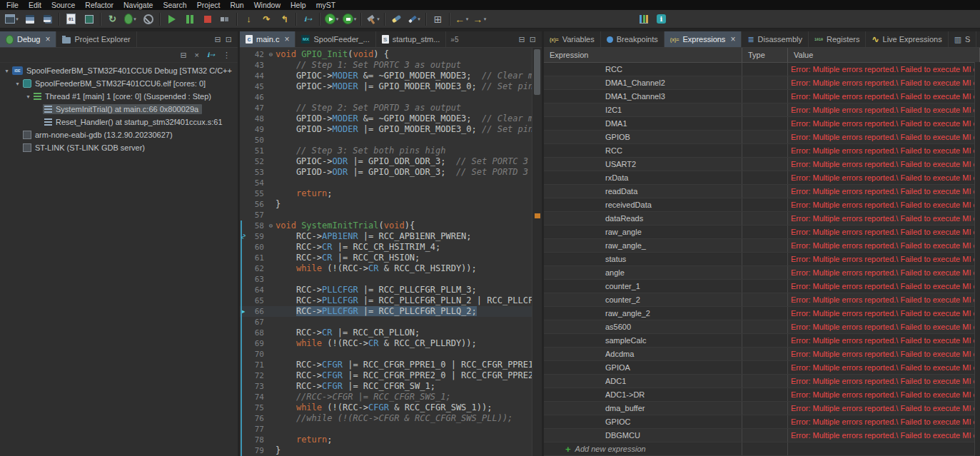 The width and height of the screenshot is (980, 456). Describe the element at coordinates (762, 273) in the screenshot. I see `expression-row: angleError: Multiple errors reported.\ F…` at that location.